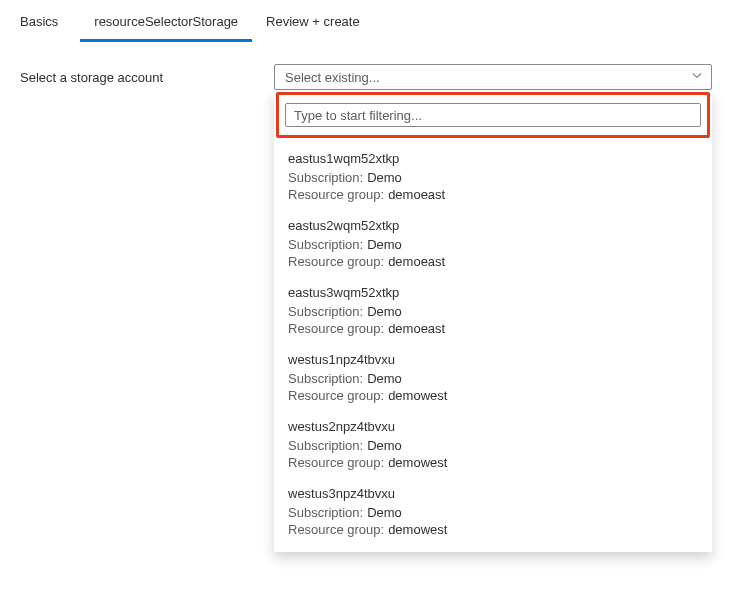 Image resolution: width=735 pixels, height=601 pixels. I want to click on storage-option: eastus1wqm52xtkpSubscription: DemoResour…, so click(493, 178).